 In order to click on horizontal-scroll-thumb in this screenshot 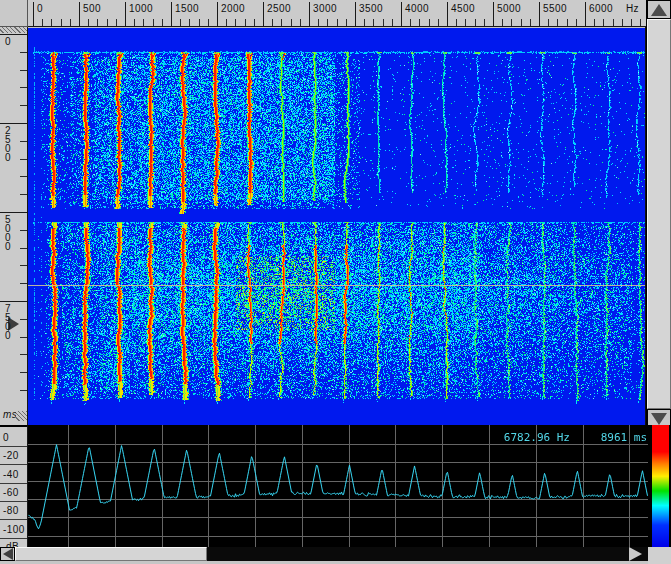, I will do `click(111, 554)`.